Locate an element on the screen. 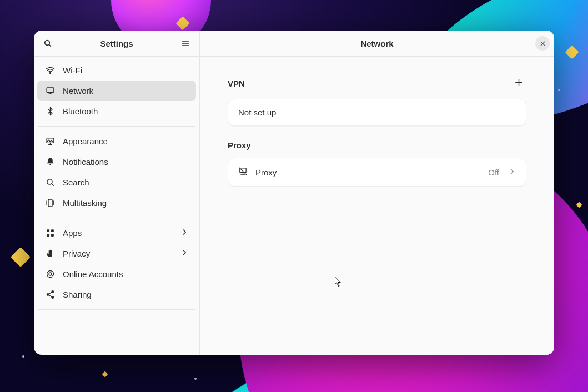 The height and width of the screenshot is (392, 588). sidebar-item-bluetooth: Bluetooth is located at coordinates (117, 111).